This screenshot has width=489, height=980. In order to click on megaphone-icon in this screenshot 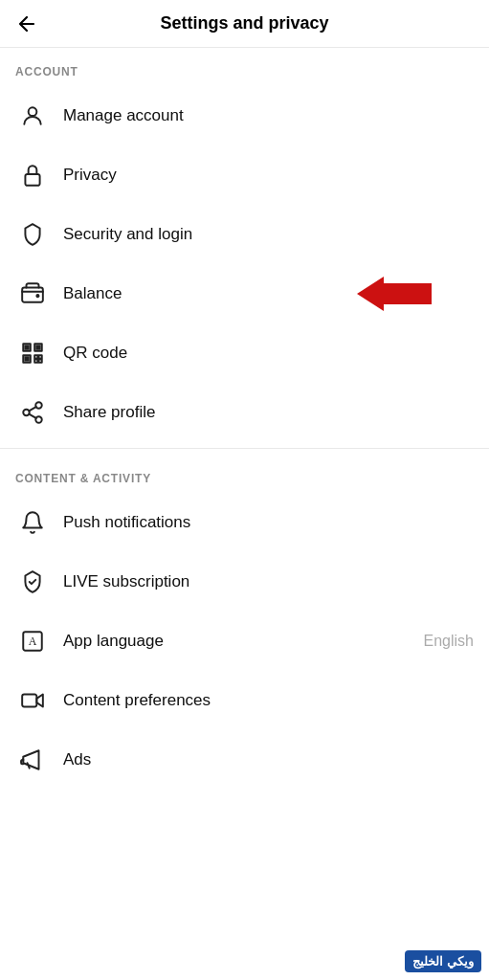, I will do `click(33, 760)`.